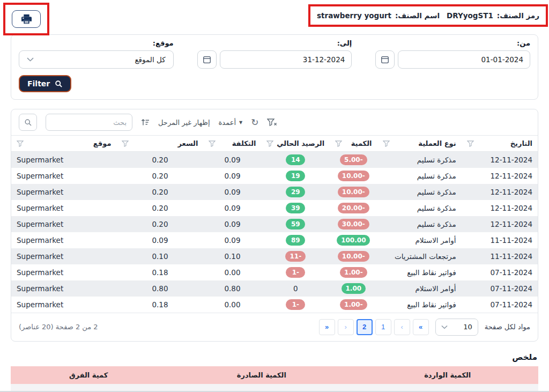 The height and width of the screenshot is (392, 549). What do you see at coordinates (457, 327) in the screenshot?
I see `items-per-page-select: 10` at bounding box center [457, 327].